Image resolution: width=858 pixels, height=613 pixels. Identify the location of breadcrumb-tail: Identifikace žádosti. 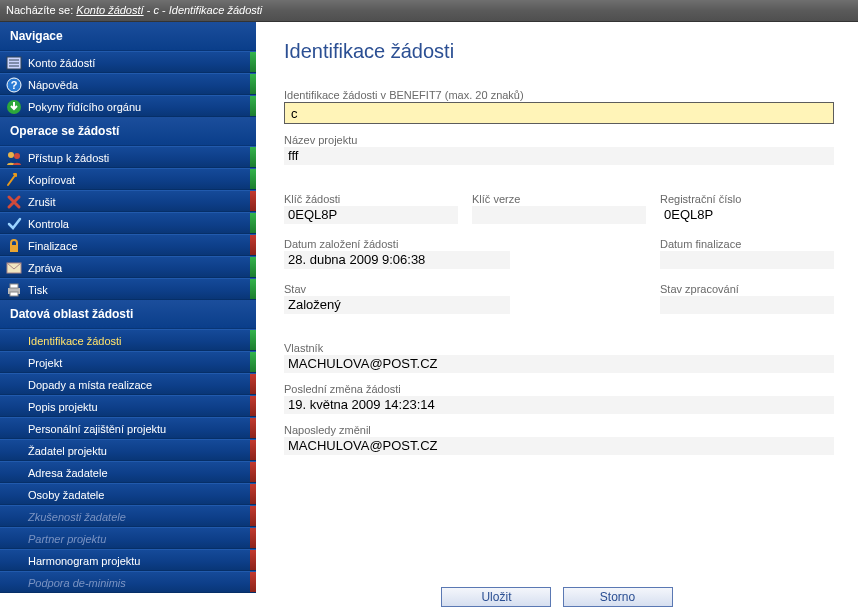
(216, 10).